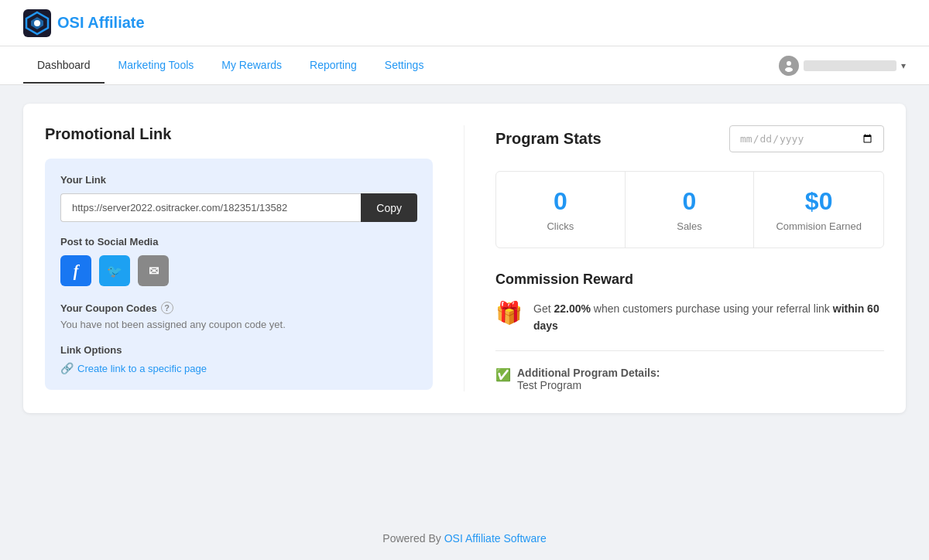  I want to click on mail-icon: ✉, so click(153, 271).